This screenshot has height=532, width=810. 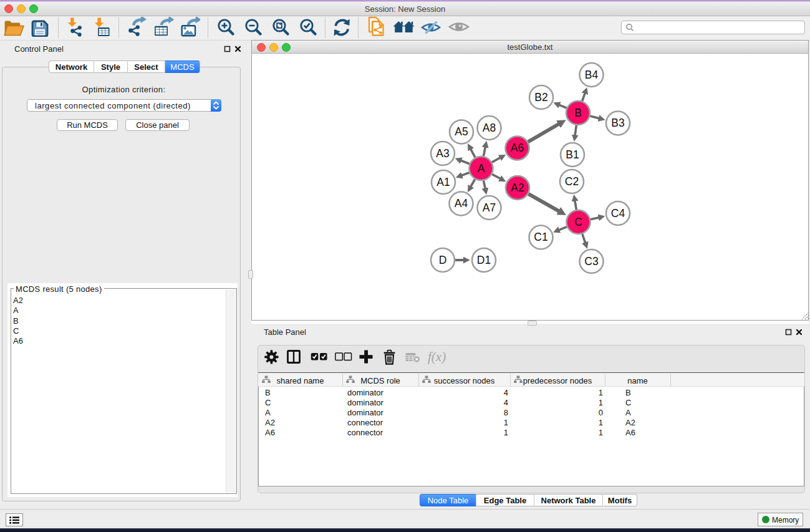 What do you see at coordinates (541, 97) in the screenshot?
I see `svg-text: B2` at bounding box center [541, 97].